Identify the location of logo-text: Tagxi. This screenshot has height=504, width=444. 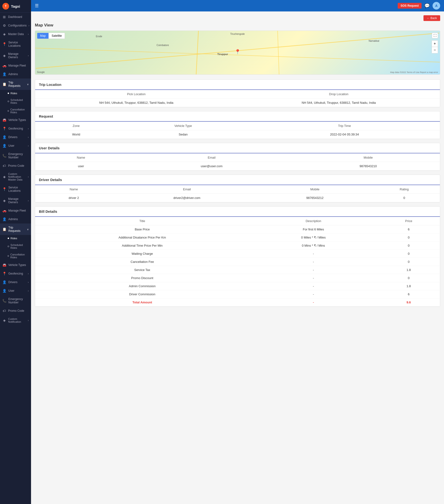
(15, 6).